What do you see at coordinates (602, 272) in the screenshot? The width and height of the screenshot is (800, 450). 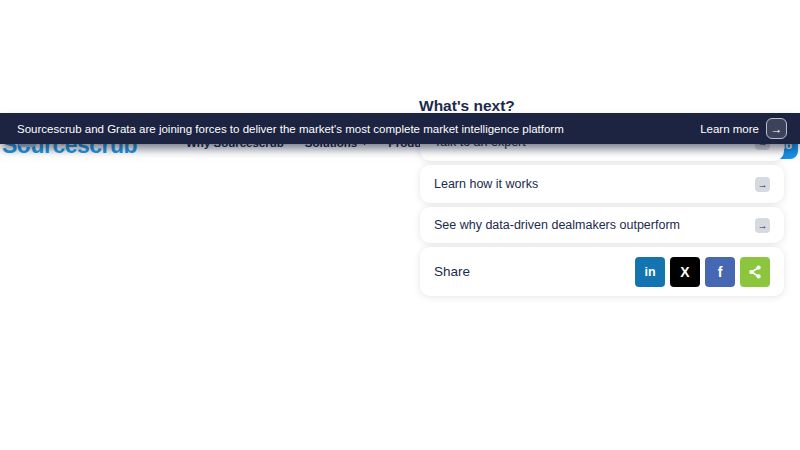 I see `share-row: Share in X f` at bounding box center [602, 272].